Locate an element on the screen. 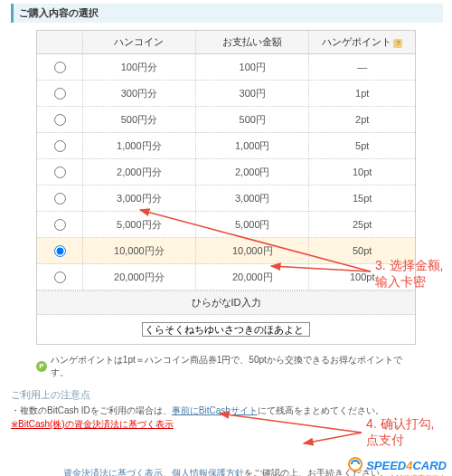  pt-cell: 2pt is located at coordinates (362, 119).